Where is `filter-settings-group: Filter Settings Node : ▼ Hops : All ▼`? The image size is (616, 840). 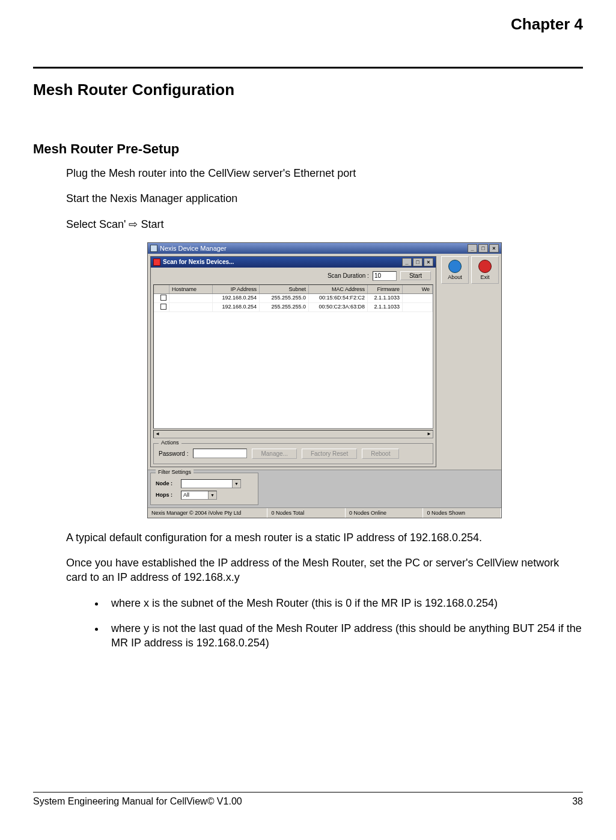 filter-settings-group: Filter Settings Node : ▼ Hops : All ▼ is located at coordinates (204, 489).